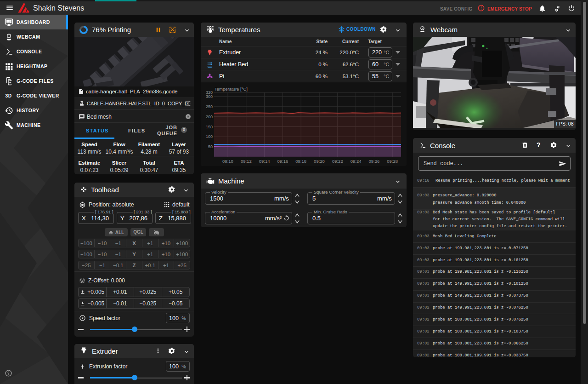  What do you see at coordinates (209, 107) in the screenshot?
I see `svg-text: 250` at bounding box center [209, 107].